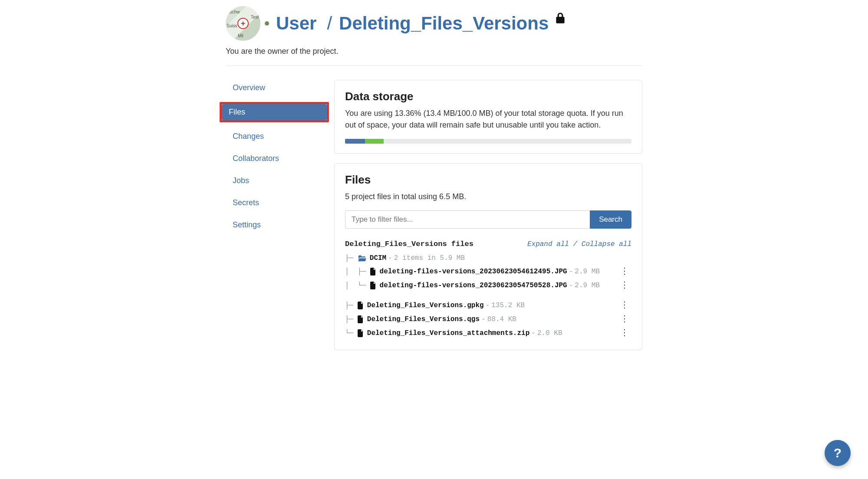 The image size is (868, 479). I want to click on sidebar-item-jobs: Jobs, so click(276, 180).